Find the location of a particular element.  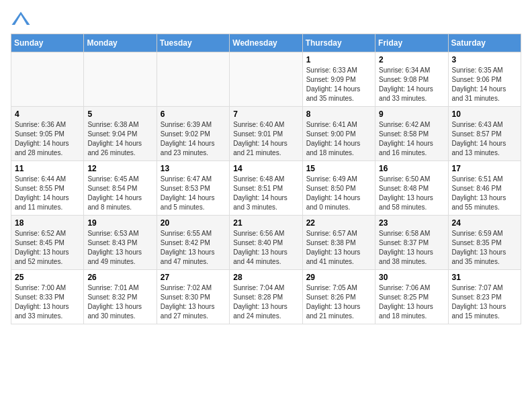

calendar-cell: 30Sunrise: 7:06 AM Sunset: 8:25 PM Dayli… is located at coordinates (412, 297).